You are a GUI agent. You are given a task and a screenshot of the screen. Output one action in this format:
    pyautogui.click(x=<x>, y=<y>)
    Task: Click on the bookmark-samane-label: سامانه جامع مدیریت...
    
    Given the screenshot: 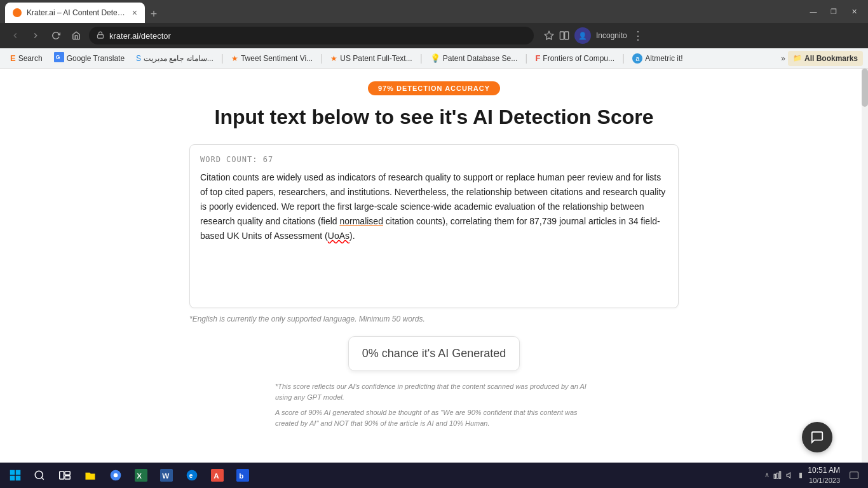 What is the action you would take?
    pyautogui.click(x=179, y=58)
    